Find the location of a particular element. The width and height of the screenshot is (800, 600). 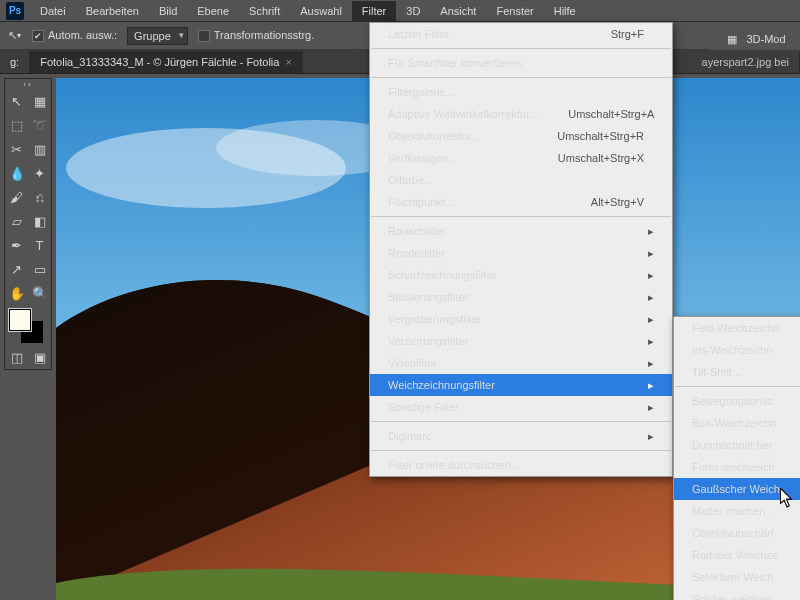

path-tool: ↗ is located at coordinates (16, 269).